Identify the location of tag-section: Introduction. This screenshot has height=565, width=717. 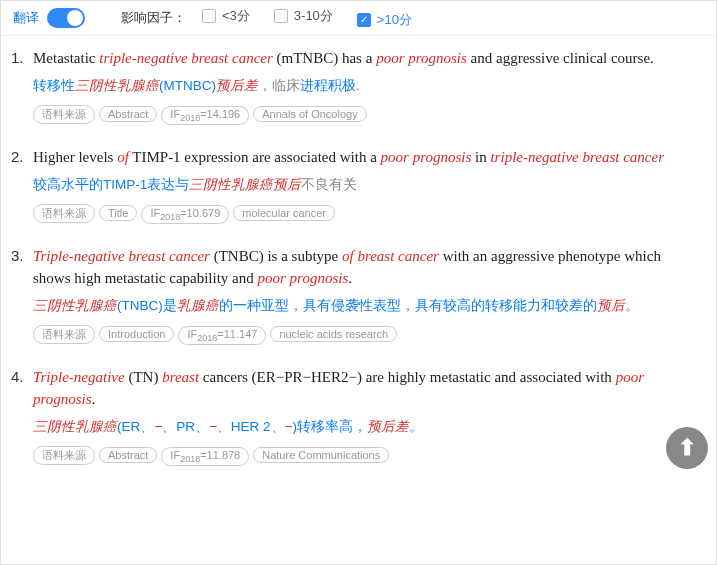
(136, 334).